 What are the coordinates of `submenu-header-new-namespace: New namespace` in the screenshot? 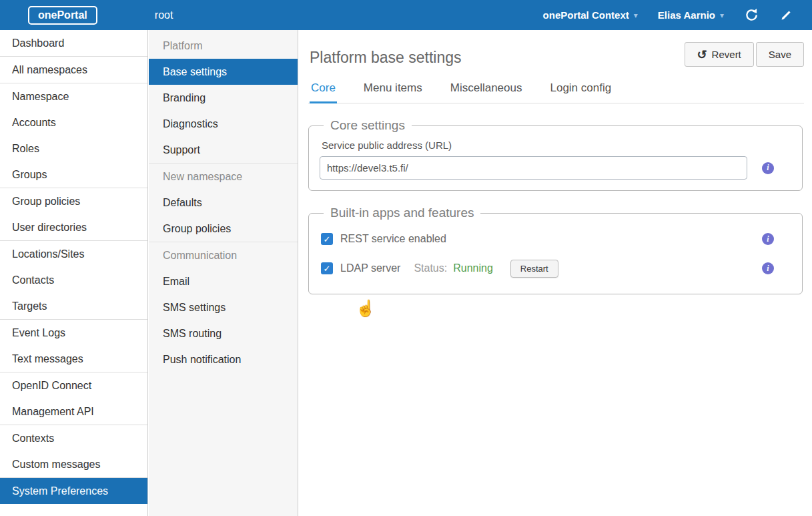 It's located at (223, 176).